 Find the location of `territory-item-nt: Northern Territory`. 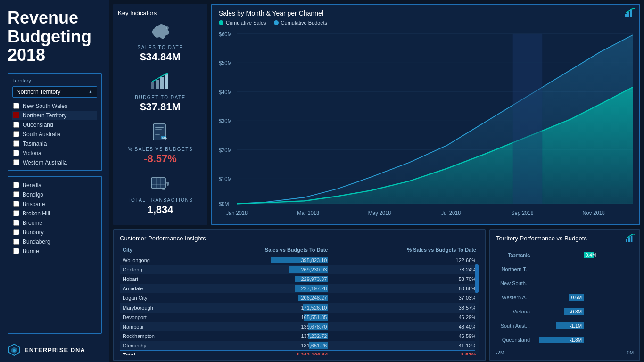

territory-item-nt: Northern Territory is located at coordinates (55, 115).